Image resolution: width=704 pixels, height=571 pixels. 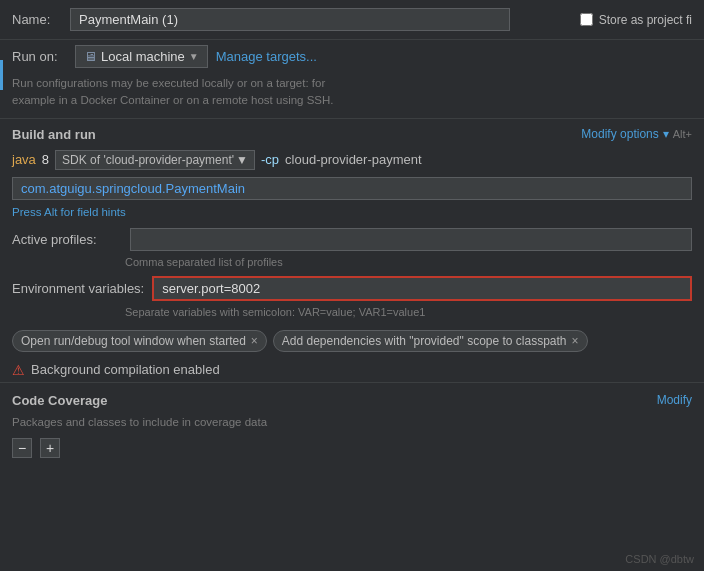 What do you see at coordinates (37, 20) in the screenshot?
I see `name-label: Name:` at bounding box center [37, 20].